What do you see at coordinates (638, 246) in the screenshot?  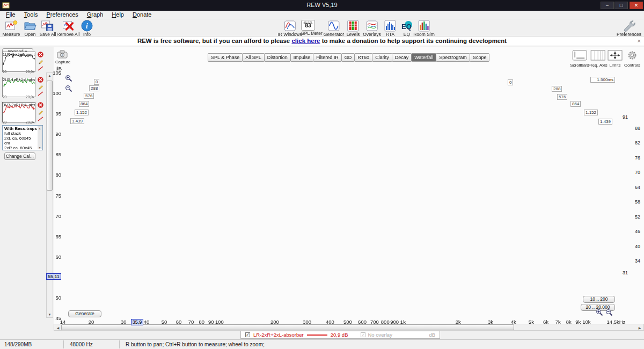 I see `color-scale-tick-label: 40` at bounding box center [638, 246].